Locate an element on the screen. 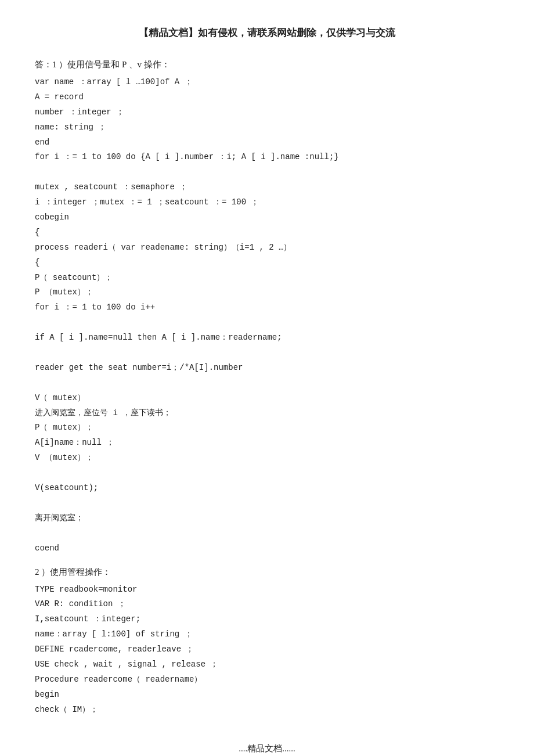 The width and height of the screenshot is (534, 756). section1-header: 答：1 ）使用信号量和 P 、v 操作： is located at coordinates (267, 65).